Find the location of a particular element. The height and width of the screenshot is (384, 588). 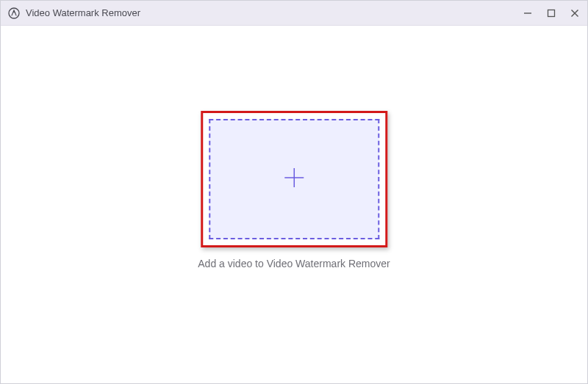

plus-icon is located at coordinates (294, 179).